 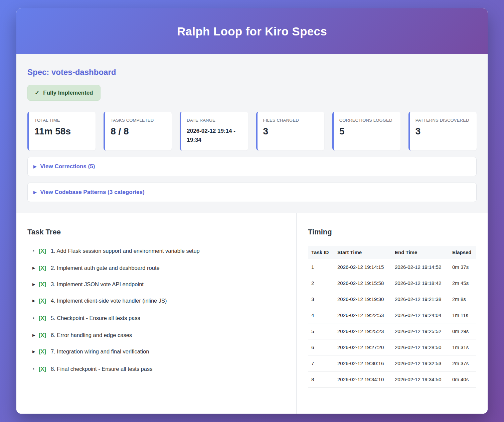 I want to click on cell-end-time: 2026-02-12 19:24:04, so click(x=420, y=315).